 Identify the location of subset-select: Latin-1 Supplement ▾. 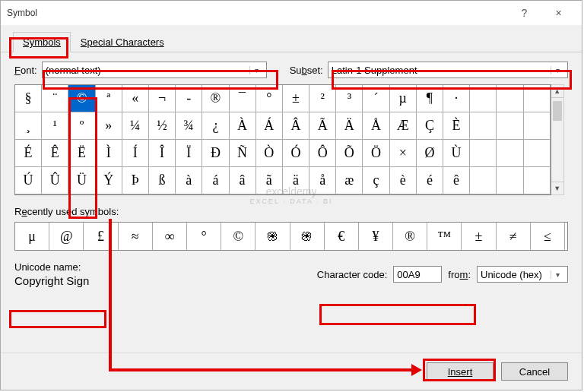
(448, 70).